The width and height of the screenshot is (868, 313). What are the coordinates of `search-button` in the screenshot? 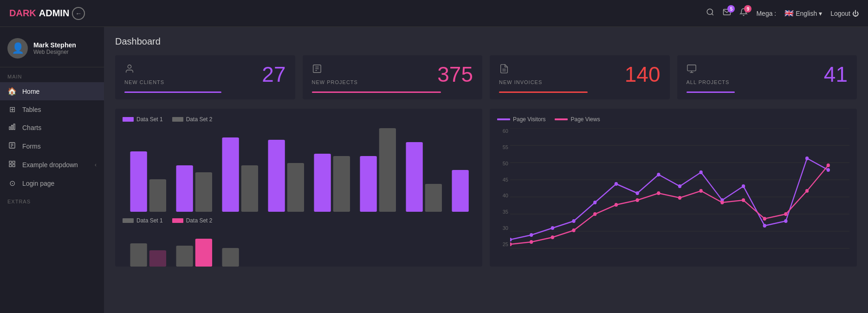 It's located at (710, 13).